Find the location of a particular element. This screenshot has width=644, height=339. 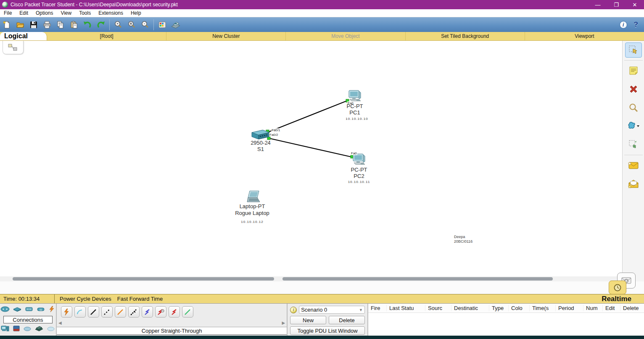

cable-fiber-icon is located at coordinates (120, 312).